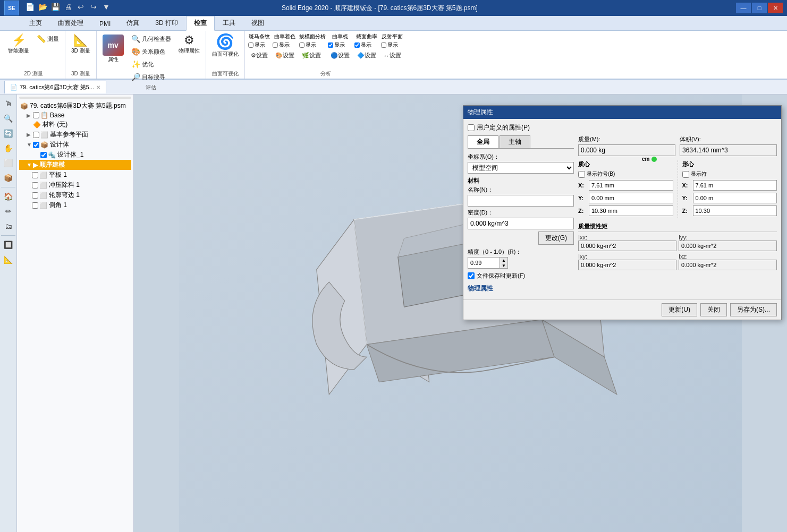 The width and height of the screenshot is (787, 532). Describe the element at coordinates (483, 142) in the screenshot. I see `tab-global: 全局` at that location.